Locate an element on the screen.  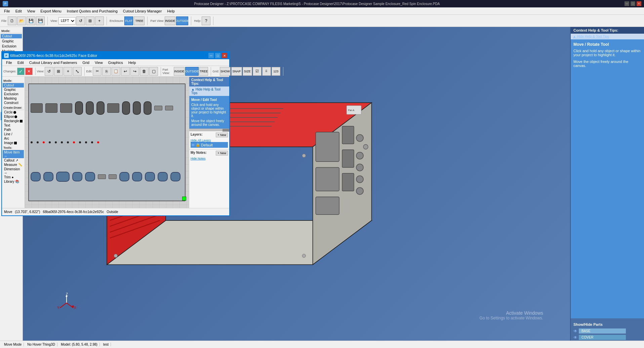
fe-menu-graphics: Graphics is located at coordinates (116, 63).